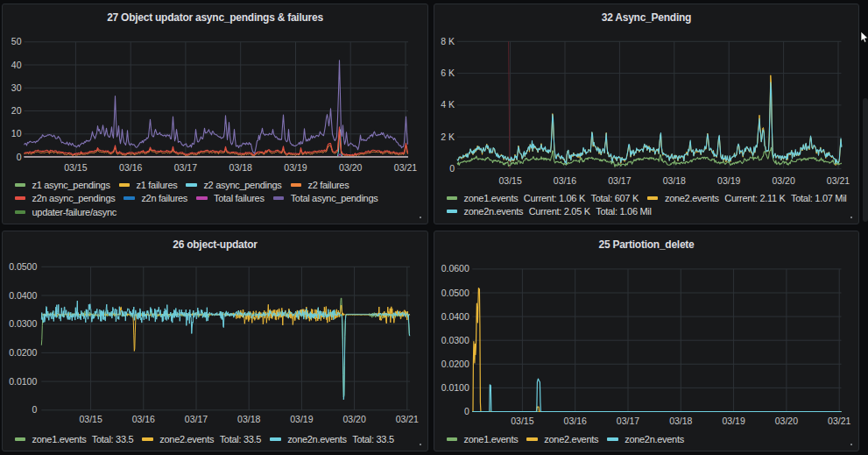 The height and width of the screenshot is (455, 868). What do you see at coordinates (17, 41) in the screenshot?
I see `svg-text: 50` at bounding box center [17, 41].